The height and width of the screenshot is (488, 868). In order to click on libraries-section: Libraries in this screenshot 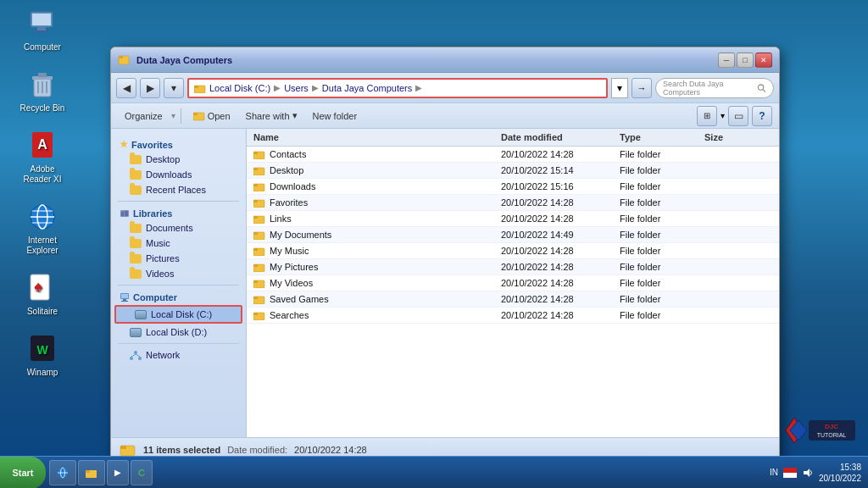, I will do `click(178, 213)`.